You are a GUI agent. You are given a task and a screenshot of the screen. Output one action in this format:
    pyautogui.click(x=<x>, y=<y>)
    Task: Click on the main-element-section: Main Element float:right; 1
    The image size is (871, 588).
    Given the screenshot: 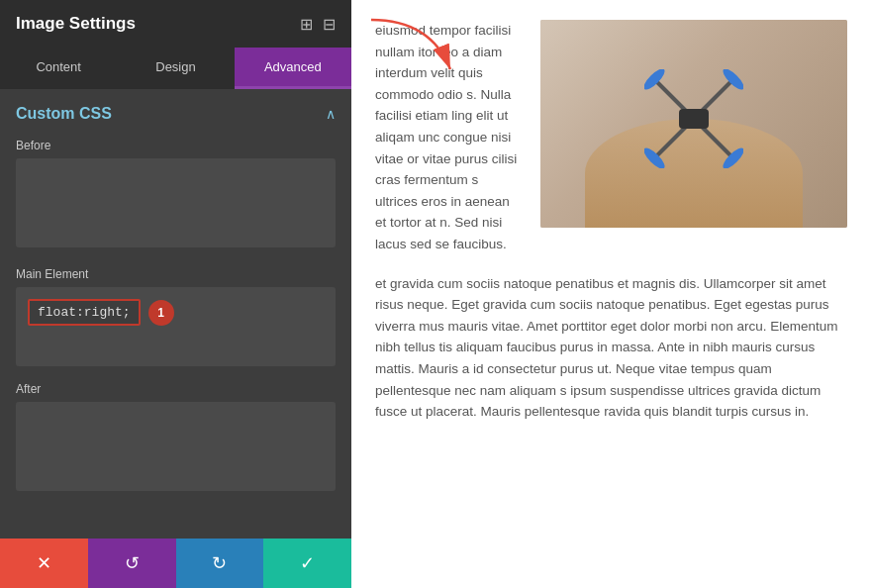 What is the action you would take?
    pyautogui.click(x=176, y=317)
    